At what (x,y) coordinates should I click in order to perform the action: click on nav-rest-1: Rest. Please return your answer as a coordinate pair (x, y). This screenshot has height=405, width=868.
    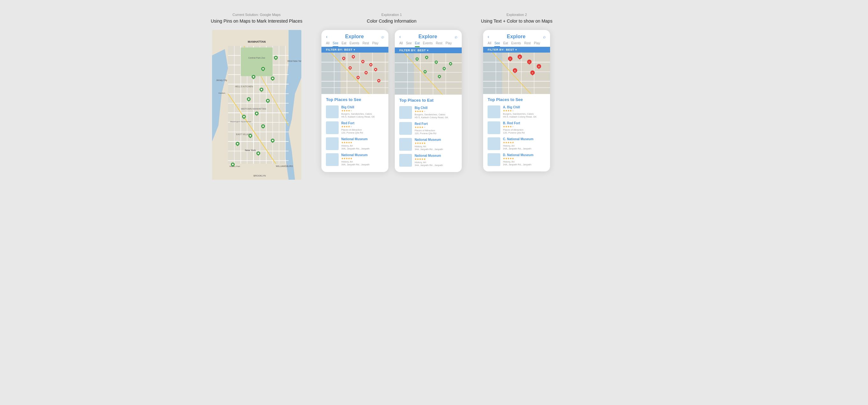
    Looking at the image, I should click on (366, 44).